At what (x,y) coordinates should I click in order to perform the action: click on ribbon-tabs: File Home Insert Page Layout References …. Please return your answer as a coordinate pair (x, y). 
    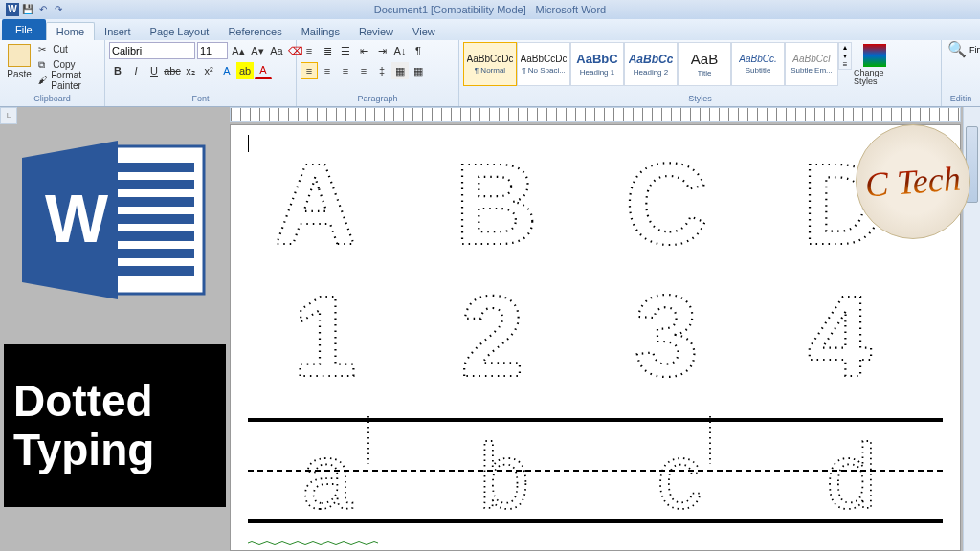
    Looking at the image, I should click on (490, 30).